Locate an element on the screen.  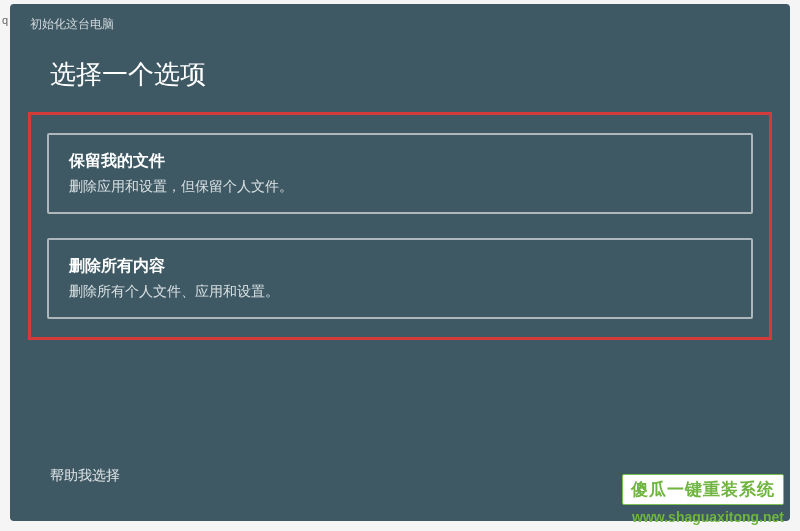
watermark-badge: 傻瓜一键重装系统 is located at coordinates (703, 490).